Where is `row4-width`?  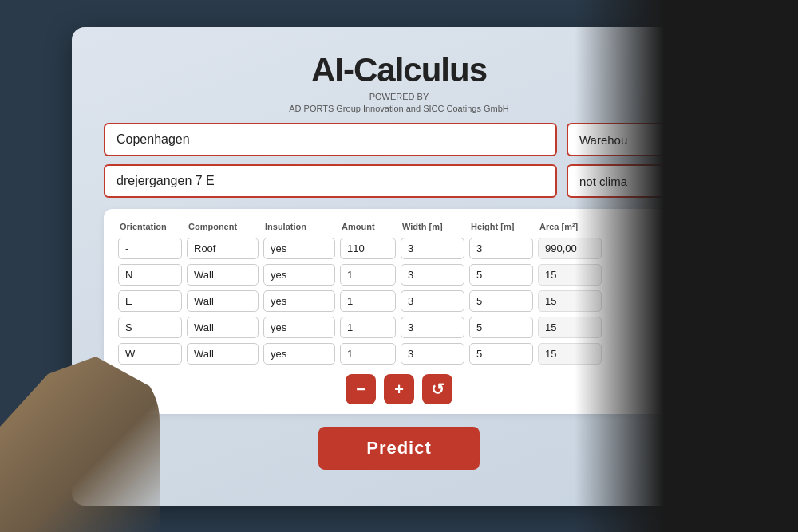 row4-width is located at coordinates (433, 354).